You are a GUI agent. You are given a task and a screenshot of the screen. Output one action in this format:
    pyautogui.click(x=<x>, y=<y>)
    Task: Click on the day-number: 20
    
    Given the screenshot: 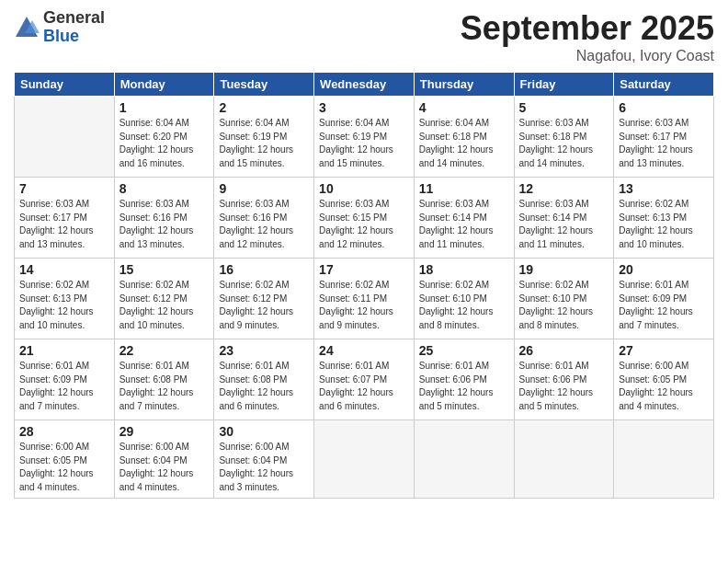 What is the action you would take?
    pyautogui.click(x=664, y=270)
    